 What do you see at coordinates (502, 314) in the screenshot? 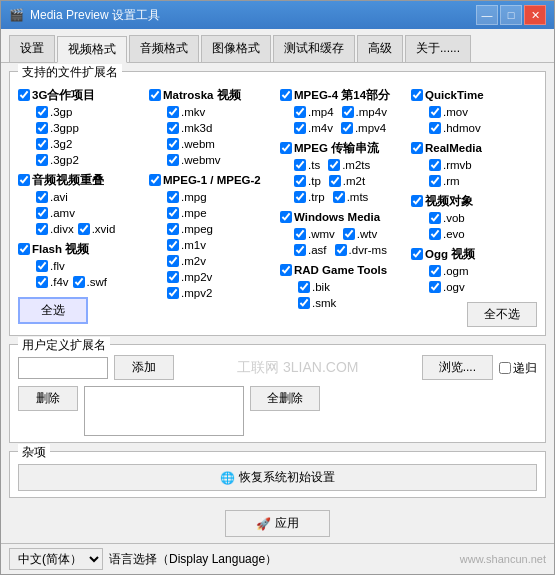
I see `select-none-button: 全不选` at bounding box center [502, 314].